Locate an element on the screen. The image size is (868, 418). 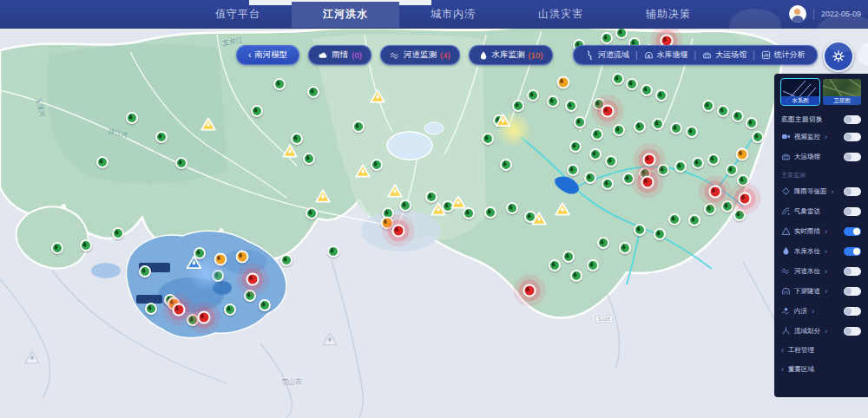
basemap-water-system-map: 水系图 is located at coordinates (800, 92).